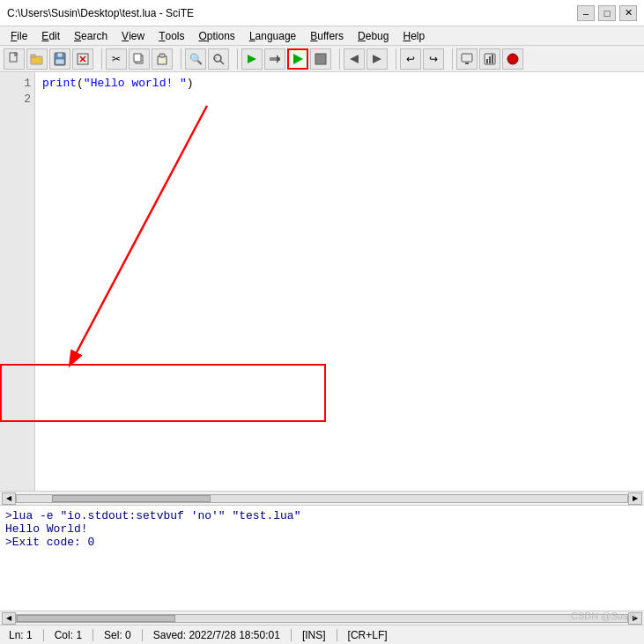 The image size is (644, 644). What do you see at coordinates (133, 36) in the screenshot?
I see `menu-view: View` at bounding box center [133, 36].